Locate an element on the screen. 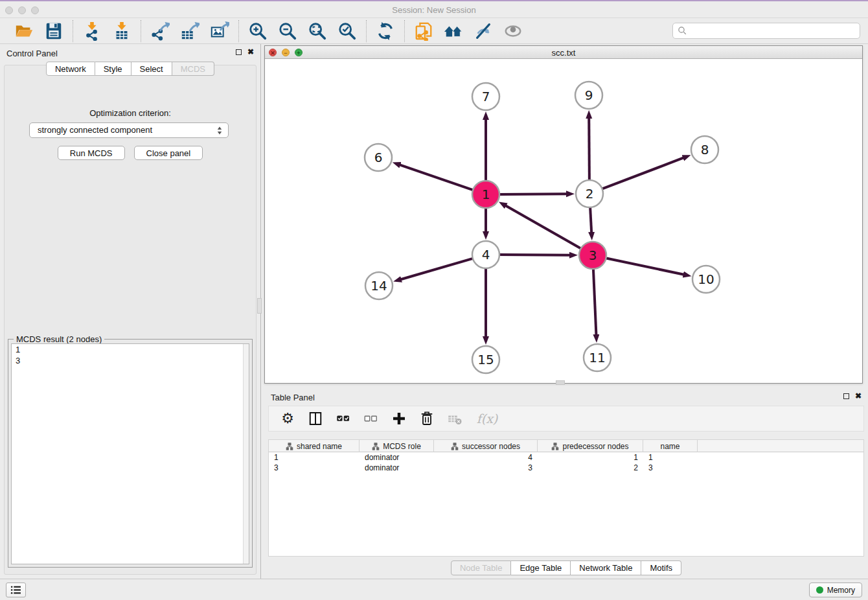  column-header-MCDS-role: MCDS role is located at coordinates (396, 446).